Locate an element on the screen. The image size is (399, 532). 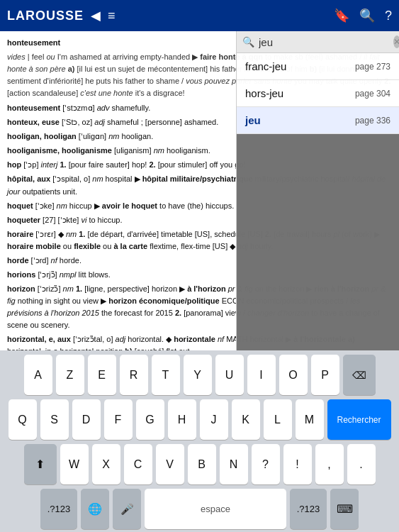
header: LAROUSSE ◀ ≡ 🔖 🔍 ? is located at coordinates (200, 16).